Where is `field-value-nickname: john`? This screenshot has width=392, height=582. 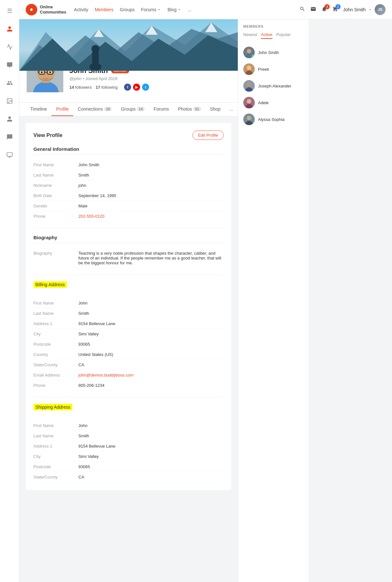 field-value-nickname: john is located at coordinates (151, 185).